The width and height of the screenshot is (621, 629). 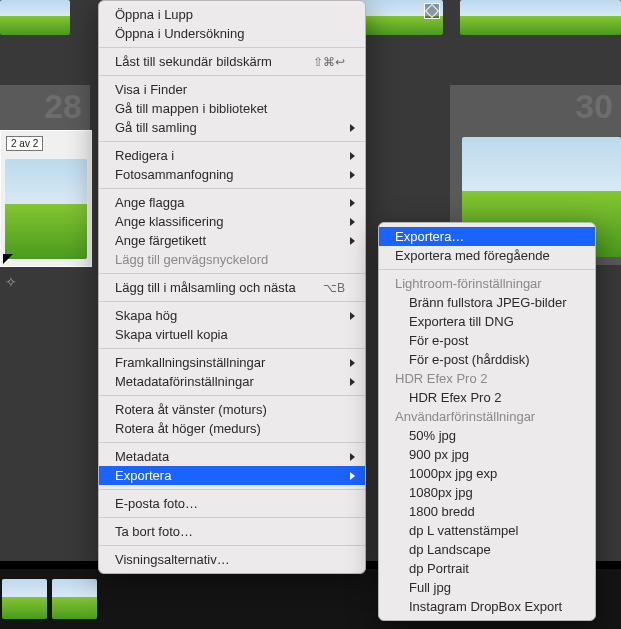 What do you see at coordinates (232, 222) in the screenshot?
I see `menu-set-rating: Ange klassificering` at bounding box center [232, 222].